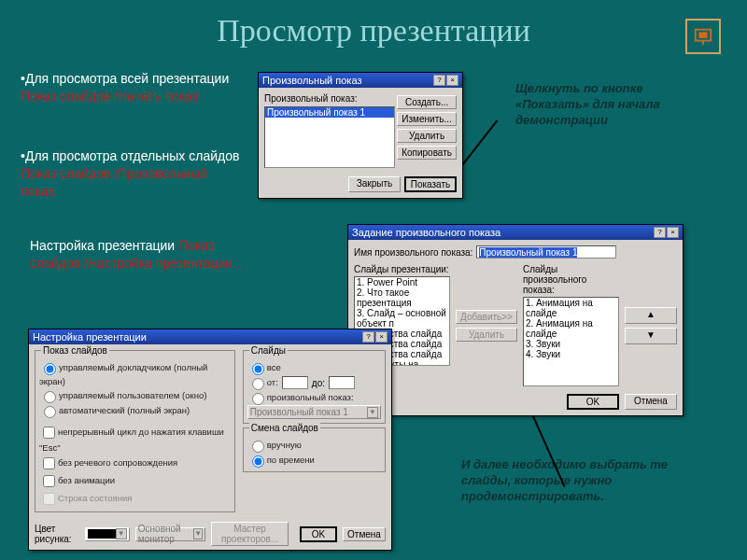  Describe the element at coordinates (703, 36) in the screenshot. I see `presentation-icon` at that location.